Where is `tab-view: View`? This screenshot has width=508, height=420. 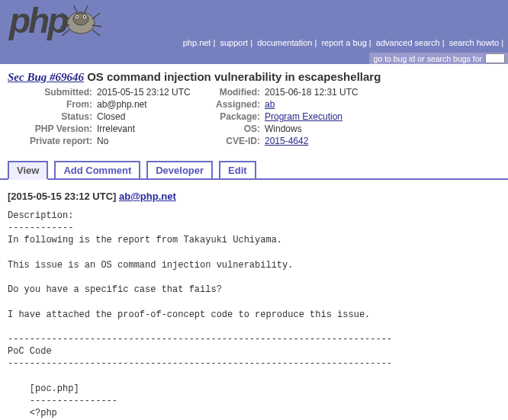 tab-view: View is located at coordinates (27, 171).